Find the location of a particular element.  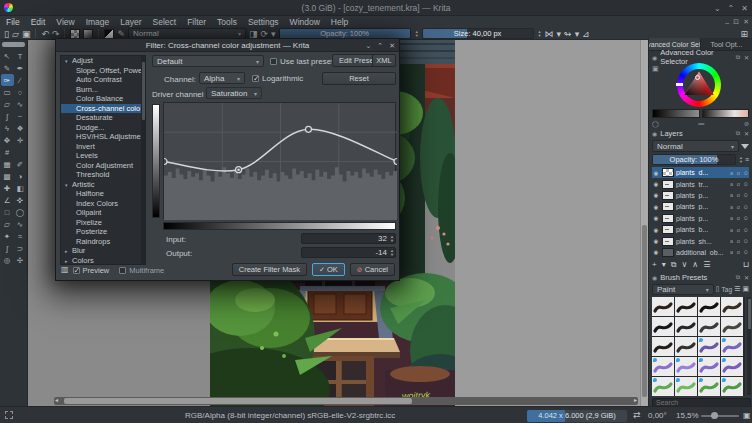

preview-checkbox: Preview is located at coordinates (92, 270).